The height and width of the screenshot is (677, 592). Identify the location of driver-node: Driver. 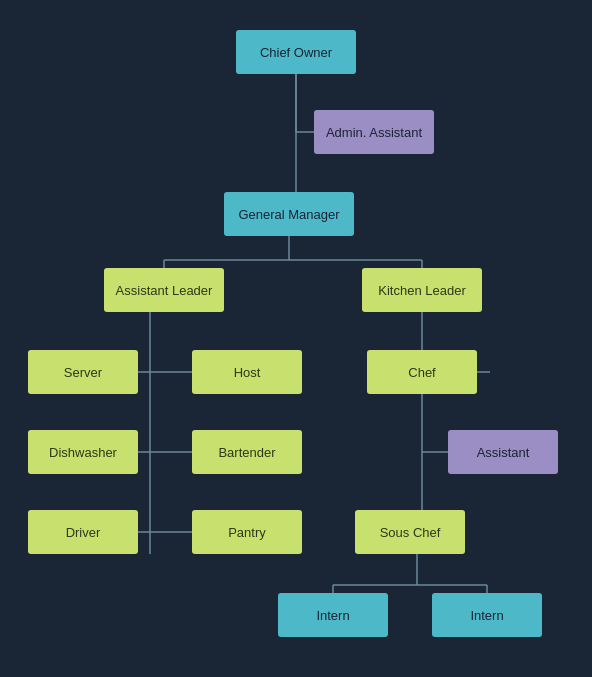
(83, 532).